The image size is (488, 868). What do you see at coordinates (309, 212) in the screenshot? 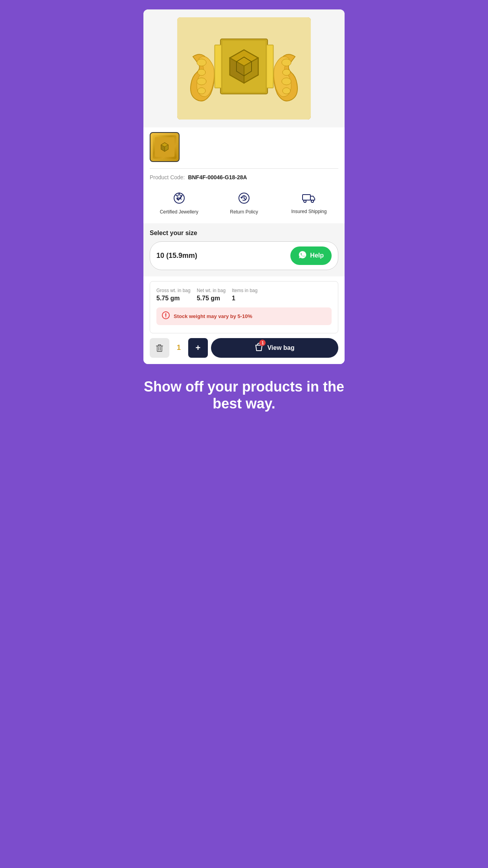
I see `shipping-label: Insured Shipping` at bounding box center [309, 212].